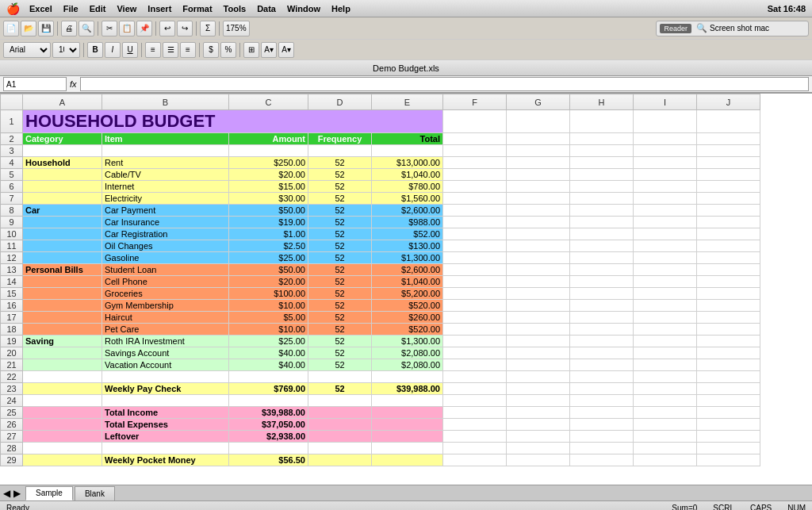 This screenshot has width=812, height=510. Describe the element at coordinates (166, 354) in the screenshot. I see `cell-item: Savings Account` at that location.